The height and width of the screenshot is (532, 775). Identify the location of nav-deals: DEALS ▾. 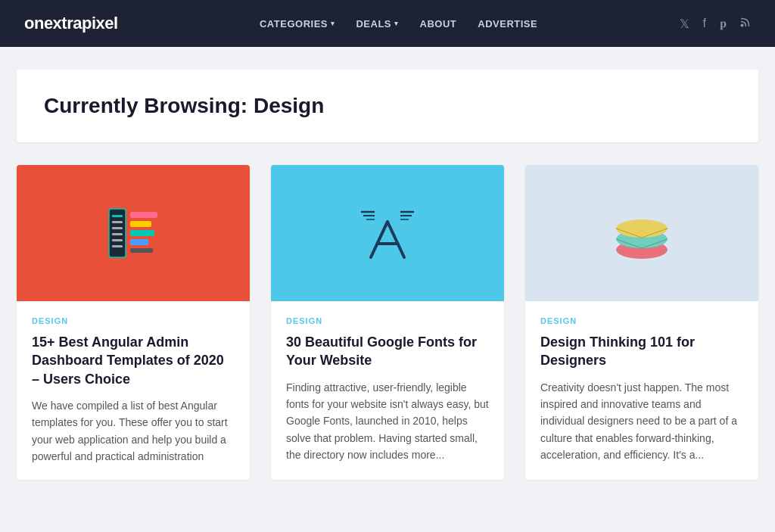
(377, 24).